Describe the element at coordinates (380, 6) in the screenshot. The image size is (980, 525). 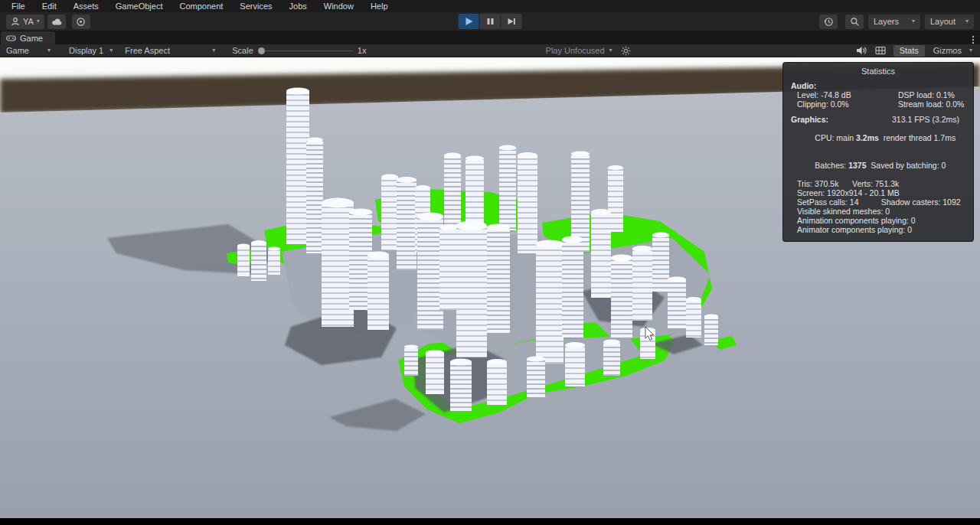
I see `menu-help: Help` at that location.